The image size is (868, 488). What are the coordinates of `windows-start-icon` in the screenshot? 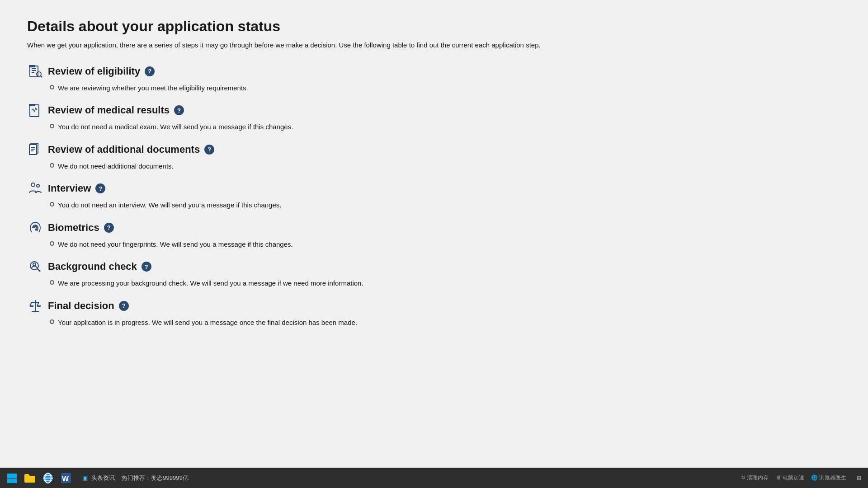 It's located at (12, 478).